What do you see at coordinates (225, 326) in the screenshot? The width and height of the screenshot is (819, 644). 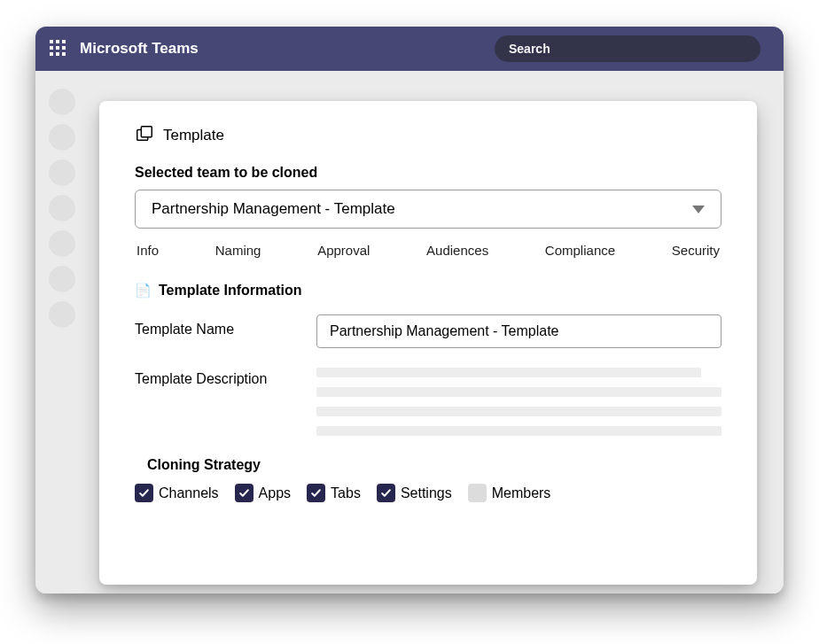 I see `template-name-label: Template Name` at bounding box center [225, 326].